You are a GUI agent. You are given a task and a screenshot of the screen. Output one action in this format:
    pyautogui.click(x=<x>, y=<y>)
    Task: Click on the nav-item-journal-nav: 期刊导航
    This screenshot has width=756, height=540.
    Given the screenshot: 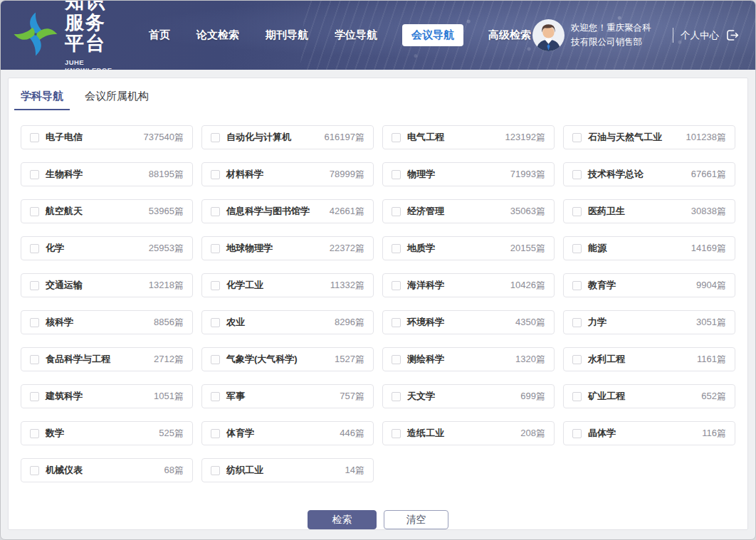 What is the action you would take?
    pyautogui.click(x=287, y=36)
    